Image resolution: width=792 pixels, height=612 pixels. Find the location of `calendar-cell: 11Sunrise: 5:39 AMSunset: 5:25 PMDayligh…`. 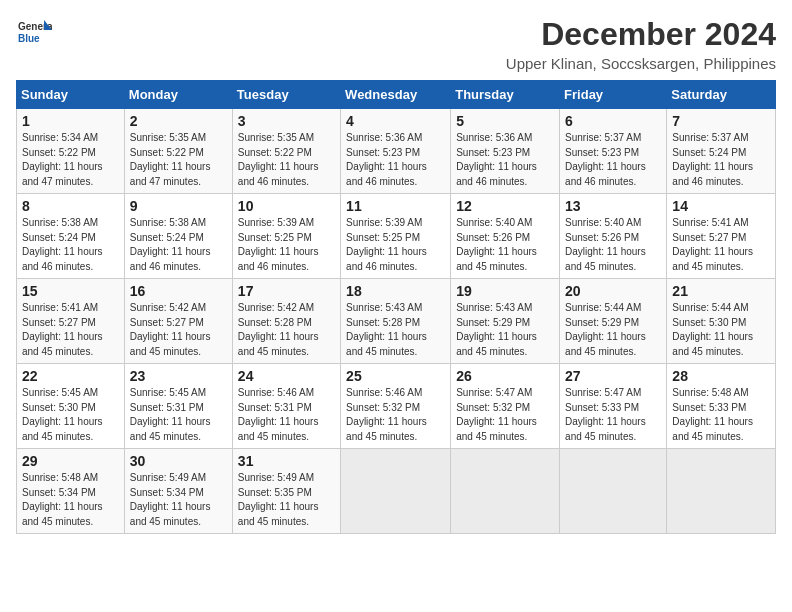

calendar-cell: 11Sunrise: 5:39 AMSunset: 5:25 PMDayligh… is located at coordinates (396, 236).